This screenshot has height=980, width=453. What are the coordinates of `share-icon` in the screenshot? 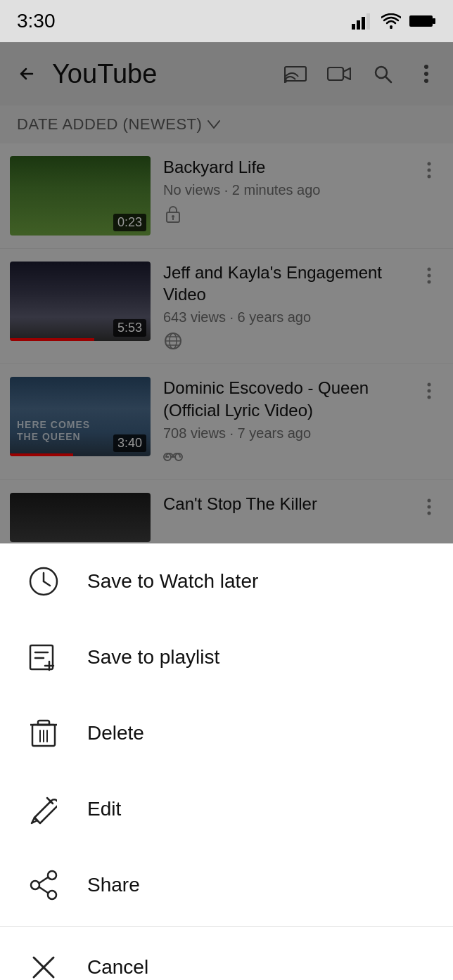 It's located at (44, 885).